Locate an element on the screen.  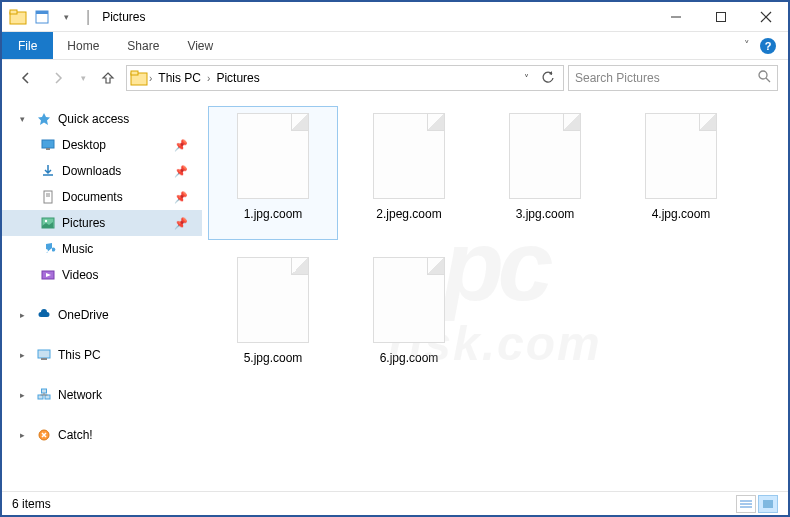
sidebar-item-onedrive: ▸OneDrive is located at coordinates (102, 315).